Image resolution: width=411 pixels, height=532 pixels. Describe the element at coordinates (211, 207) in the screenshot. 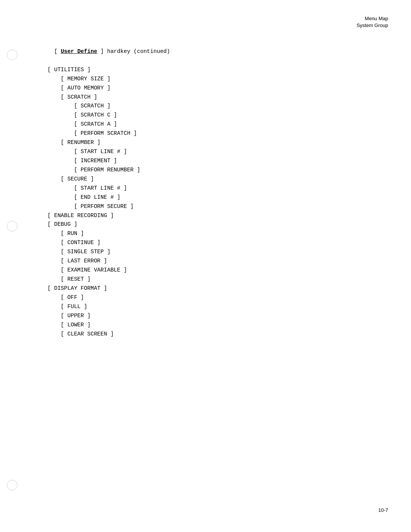

I see `menu-item: [ PERFORM SECURE ]` at that location.